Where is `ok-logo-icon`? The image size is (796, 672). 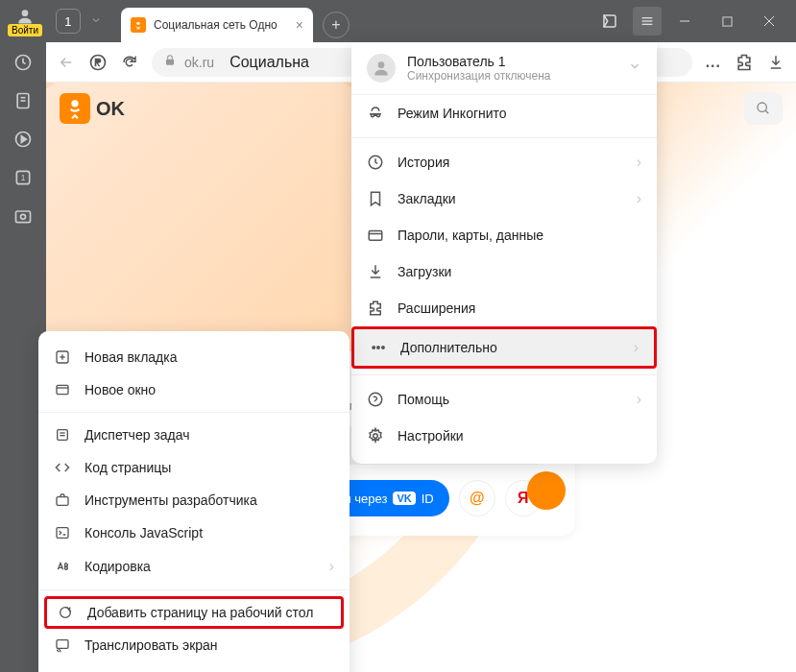
ok-logo-icon is located at coordinates (75, 108).